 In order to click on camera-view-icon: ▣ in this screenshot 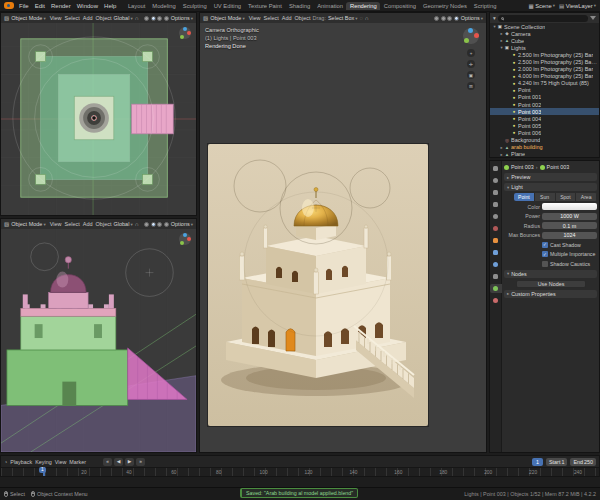, I will do `click(471, 75)`.